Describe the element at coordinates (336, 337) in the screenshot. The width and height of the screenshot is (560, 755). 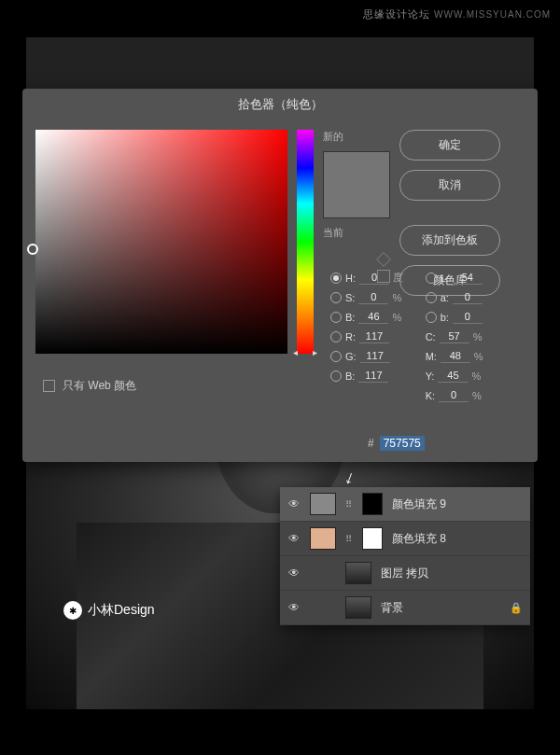
I see `radio-r` at that location.